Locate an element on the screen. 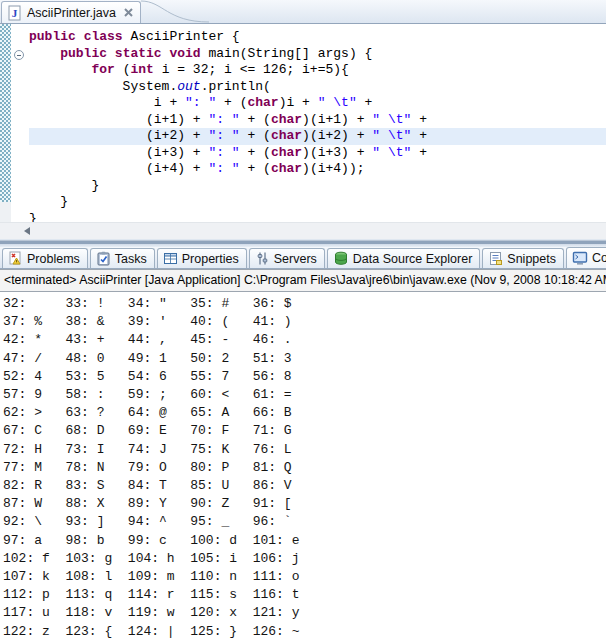 The height and width of the screenshot is (641, 606). console-line: 32: 33: ! 34: " 35: # 36: $ is located at coordinates (304, 304).